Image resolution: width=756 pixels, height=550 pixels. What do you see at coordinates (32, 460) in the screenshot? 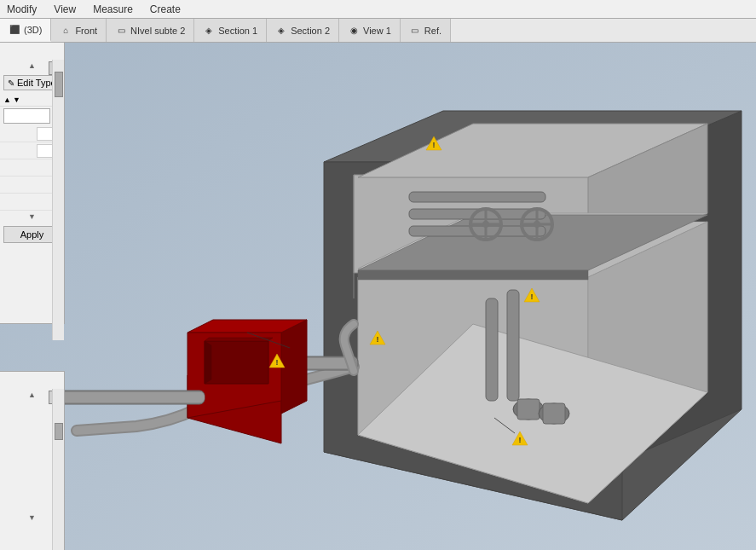
I see `left-panel-bottom: × ▲ ▼ ▶` at bounding box center [32, 460].